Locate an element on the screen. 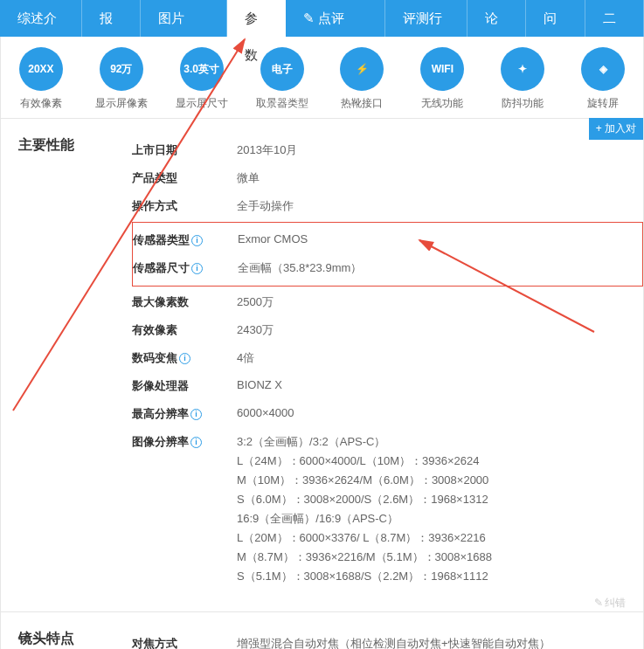 The image size is (644, 649). feature-icon: ✦ is located at coordinates (523, 69).